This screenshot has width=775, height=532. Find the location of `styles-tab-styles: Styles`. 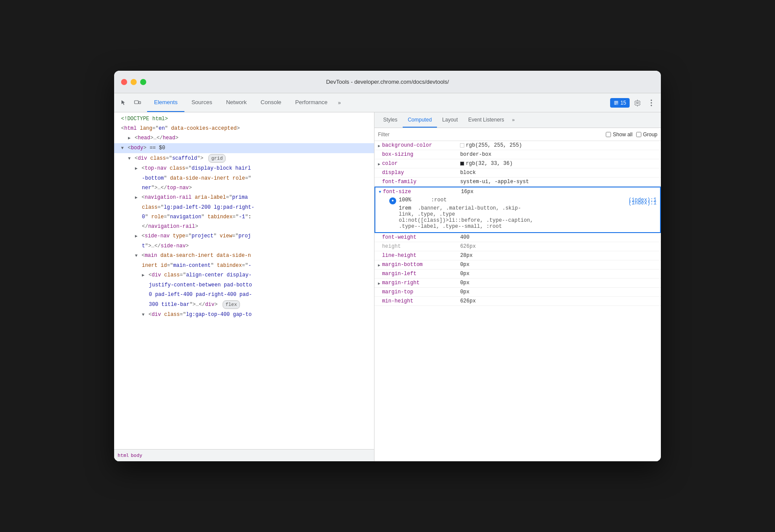

styles-tab-styles: Styles is located at coordinates (391, 120).